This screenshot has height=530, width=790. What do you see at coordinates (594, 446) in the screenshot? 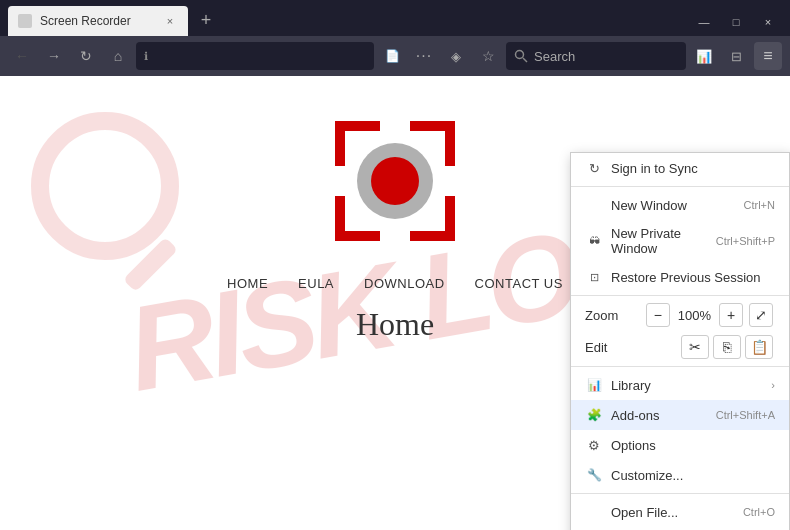
I see `options-icon: ⚙` at bounding box center [594, 446].